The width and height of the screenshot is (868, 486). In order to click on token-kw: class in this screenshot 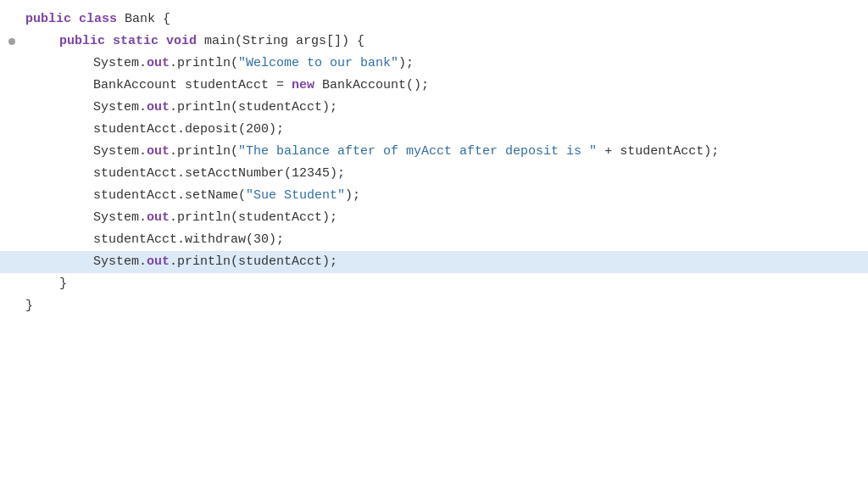, I will do `click(98, 19)`.